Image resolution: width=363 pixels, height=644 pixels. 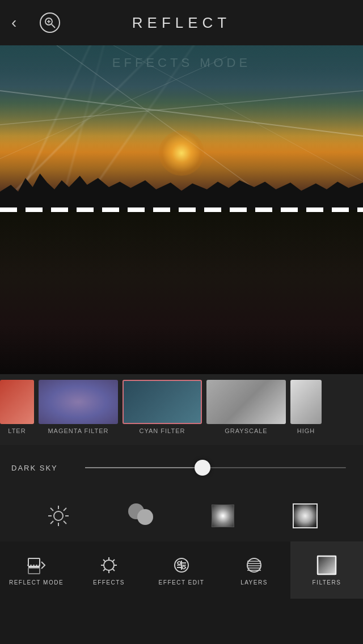 What do you see at coordinates (305, 516) in the screenshot?
I see `vignette-display` at bounding box center [305, 516].